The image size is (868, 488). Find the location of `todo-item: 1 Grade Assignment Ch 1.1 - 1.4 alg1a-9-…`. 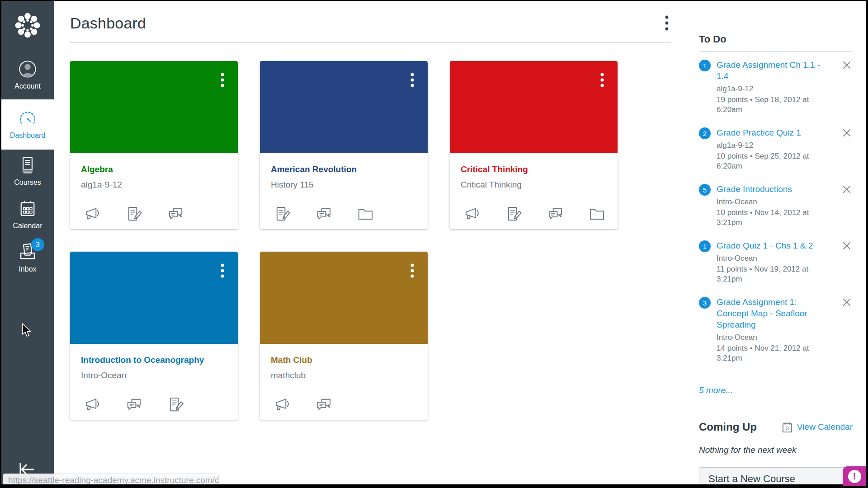

todo-item: 1 Grade Assignment Ch 1.1 - 1.4 alg1a-9-… is located at coordinates (776, 87).